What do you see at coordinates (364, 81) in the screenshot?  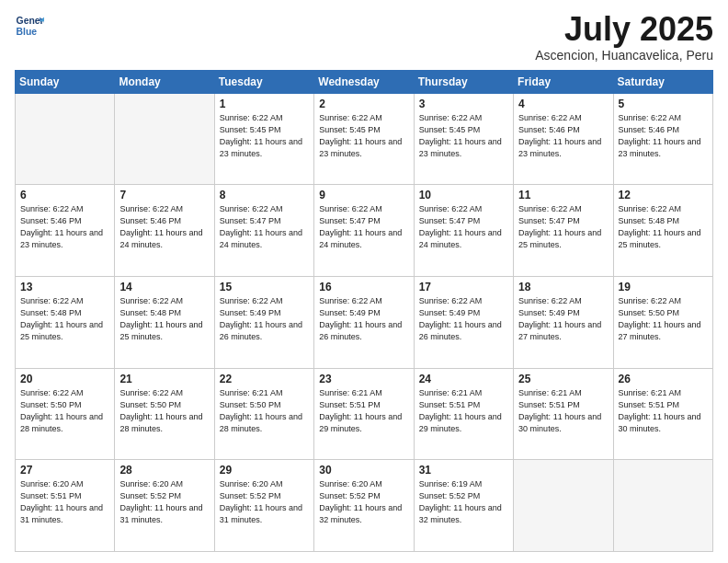 I see `col-wednesday: Wednesday` at bounding box center [364, 81].